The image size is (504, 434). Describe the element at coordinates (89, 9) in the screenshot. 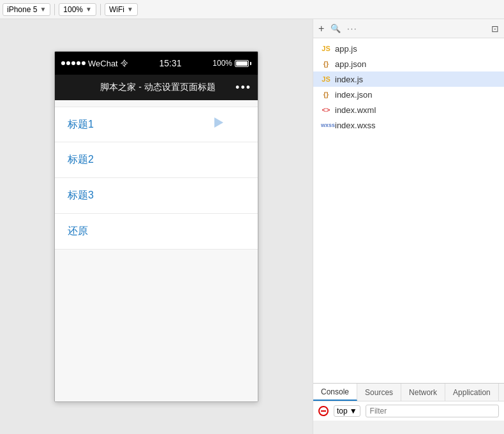

I see `zoom-chevron-icon: ▼` at that location.